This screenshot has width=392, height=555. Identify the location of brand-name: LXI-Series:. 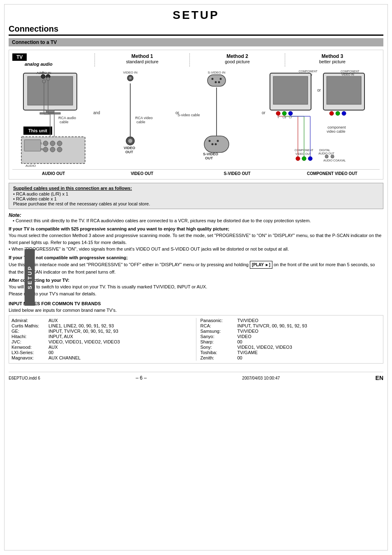
(30, 352).